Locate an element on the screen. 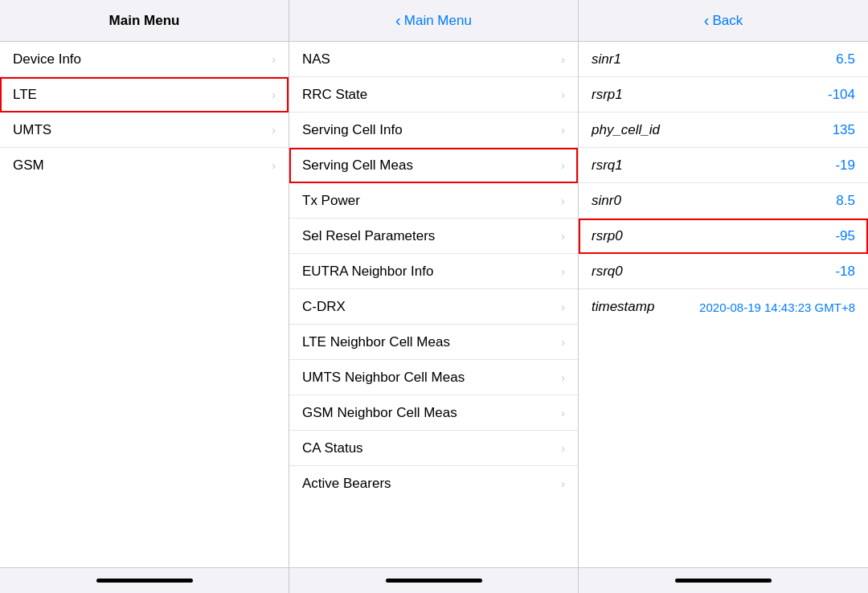 The image size is (868, 593). col2-item-label-c-drx: C-DRX is located at coordinates (324, 307).